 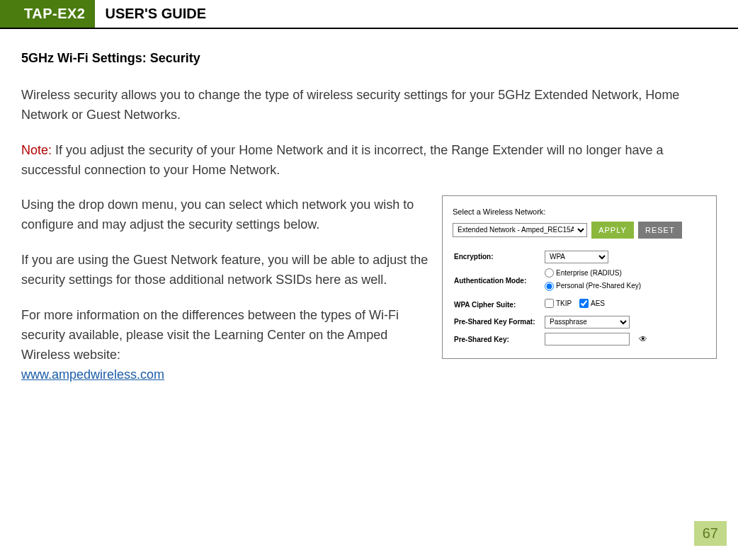 I want to click on note-body: If you adjust the security of your Home …, so click(x=342, y=160).